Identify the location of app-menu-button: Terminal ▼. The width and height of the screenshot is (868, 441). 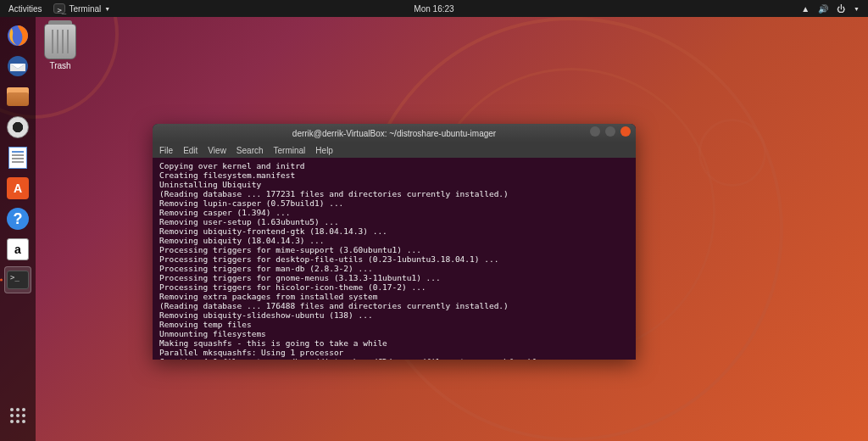
(81, 8).